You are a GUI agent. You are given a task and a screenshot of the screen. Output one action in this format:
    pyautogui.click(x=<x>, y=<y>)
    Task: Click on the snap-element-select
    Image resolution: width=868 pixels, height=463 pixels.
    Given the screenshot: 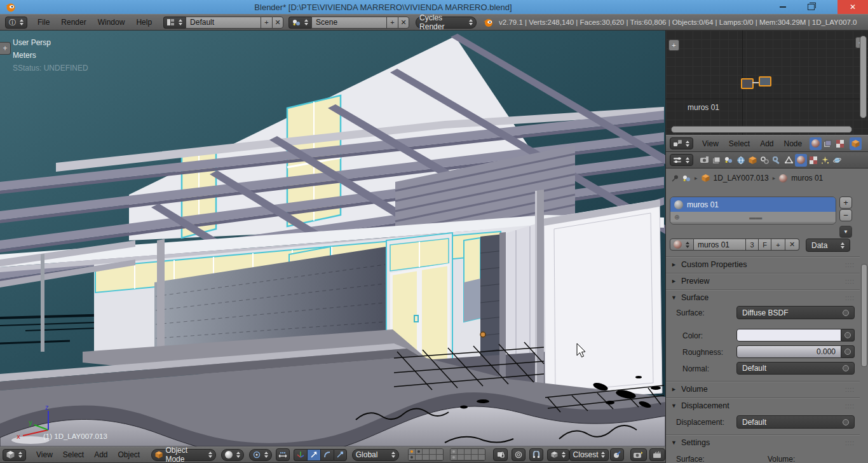 What is the action you would take?
    pyautogui.click(x=558, y=455)
    